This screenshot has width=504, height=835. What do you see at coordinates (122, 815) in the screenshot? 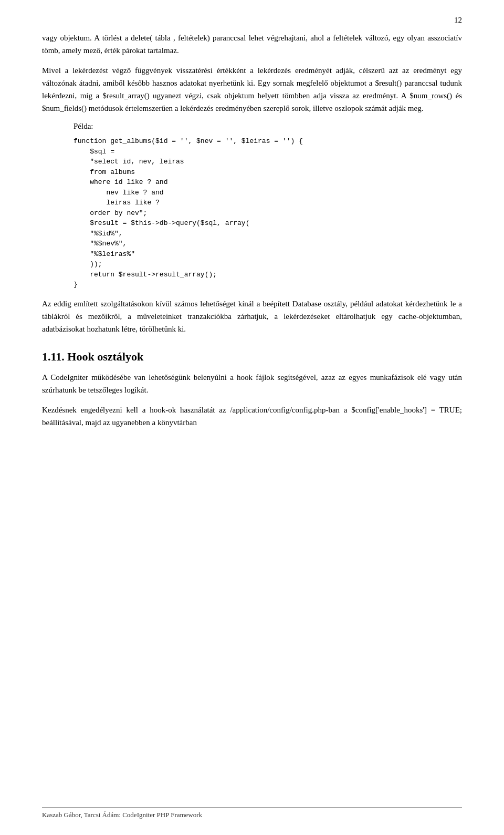
I see `footer-text: Kaszab Gábor, Tarcsi Ádám: CodeIgniter P…` at bounding box center [122, 815].